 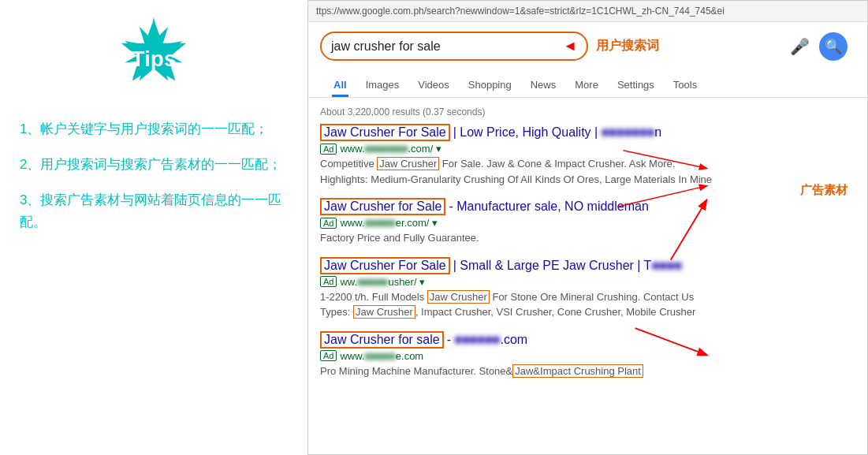 What do you see at coordinates (544, 86) in the screenshot?
I see `tab-news: News` at bounding box center [544, 86].